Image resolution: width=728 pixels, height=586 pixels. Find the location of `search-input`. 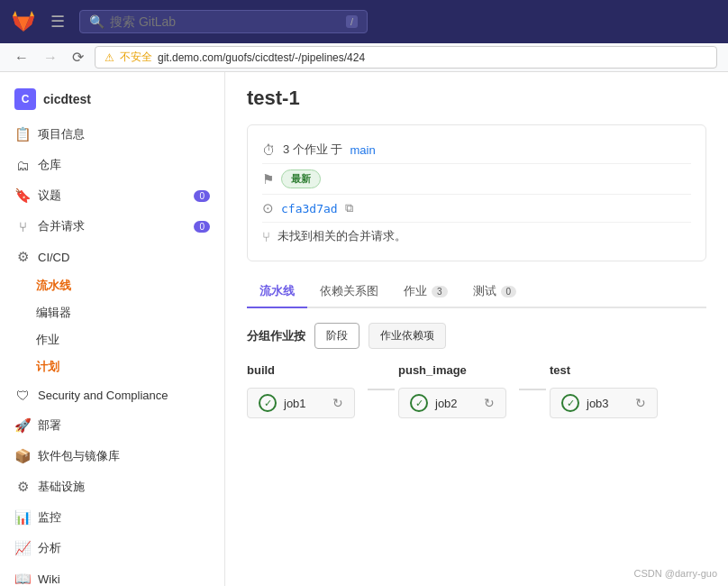

search-input is located at coordinates (225, 22).